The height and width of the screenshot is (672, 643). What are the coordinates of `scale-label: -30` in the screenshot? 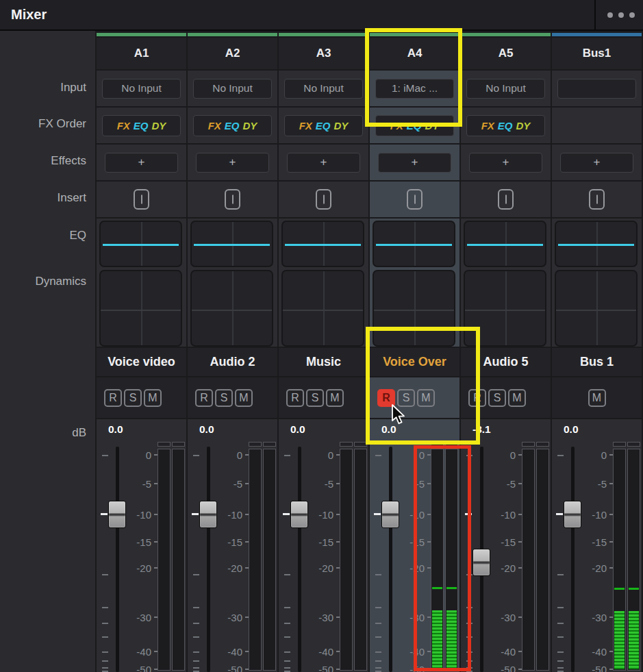 It's located at (326, 618).